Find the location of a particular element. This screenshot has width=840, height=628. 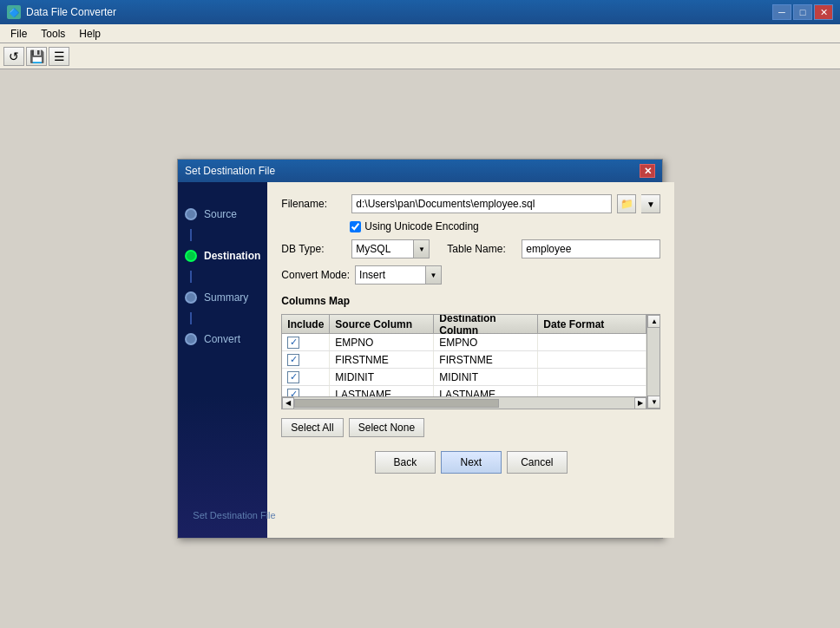

row0-dest: EMPNO is located at coordinates (486, 342).